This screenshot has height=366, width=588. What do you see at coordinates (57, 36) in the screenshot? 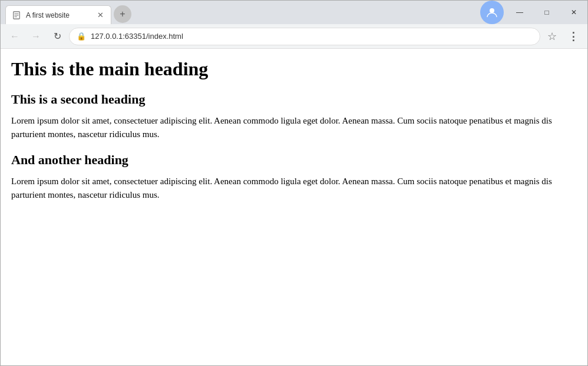
I see `reload-button: ↻` at bounding box center [57, 36].